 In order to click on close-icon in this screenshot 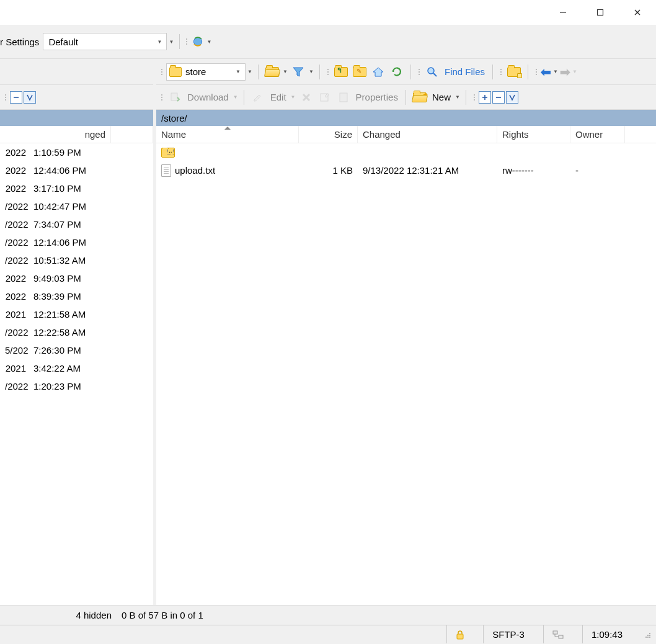, I will do `click(637, 12)`.